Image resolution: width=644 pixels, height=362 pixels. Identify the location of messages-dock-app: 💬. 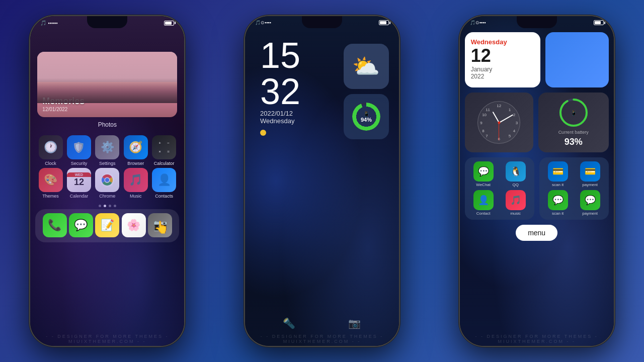
(81, 225).